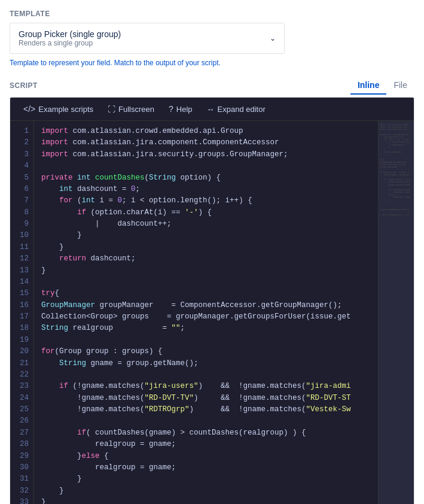 The height and width of the screenshot is (504, 424). I want to click on example-scripts-button: </> Example scripts, so click(59, 109).